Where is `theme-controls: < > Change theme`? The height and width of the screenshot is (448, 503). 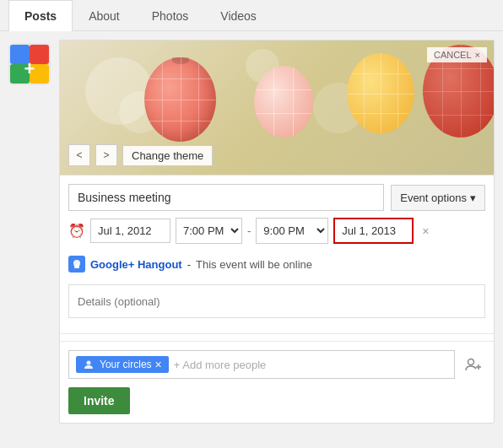 theme-controls: < > Change theme is located at coordinates (140, 155).